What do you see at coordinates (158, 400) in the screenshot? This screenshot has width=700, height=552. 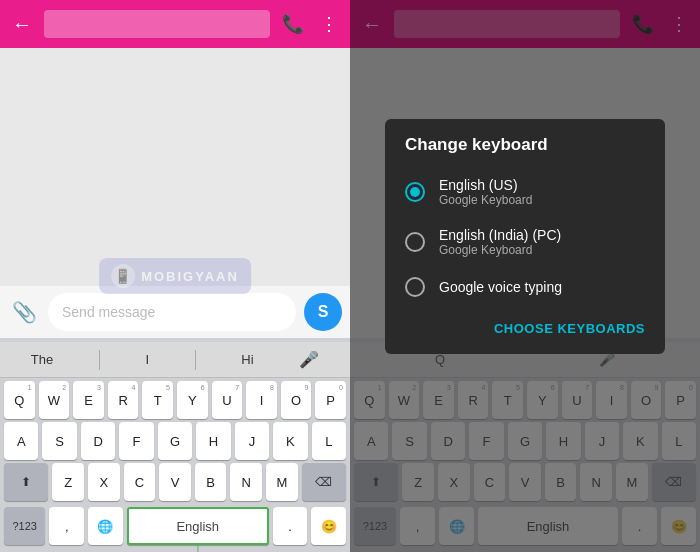 I see `key-t: 5T` at bounding box center [158, 400].